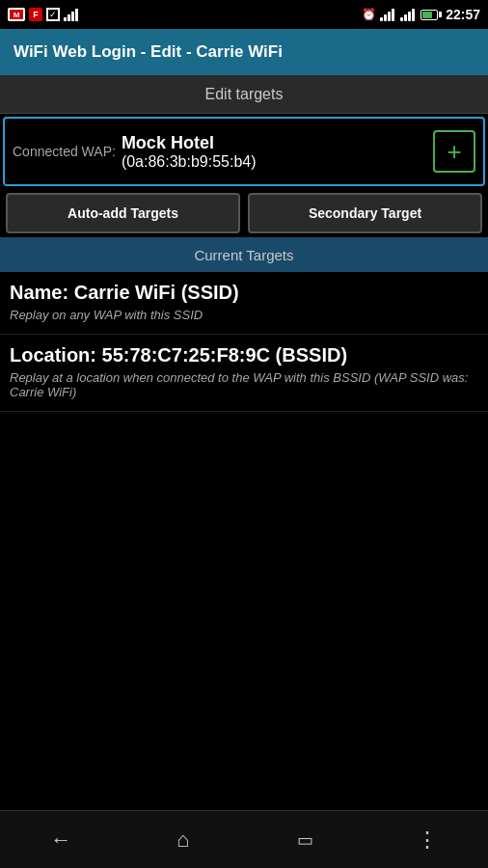 This screenshot has height=868, width=488. Describe the element at coordinates (244, 151) in the screenshot. I see `wap-box: Connected WAP: Mock Hotel (0a:86:3b:b9:5…` at that location.